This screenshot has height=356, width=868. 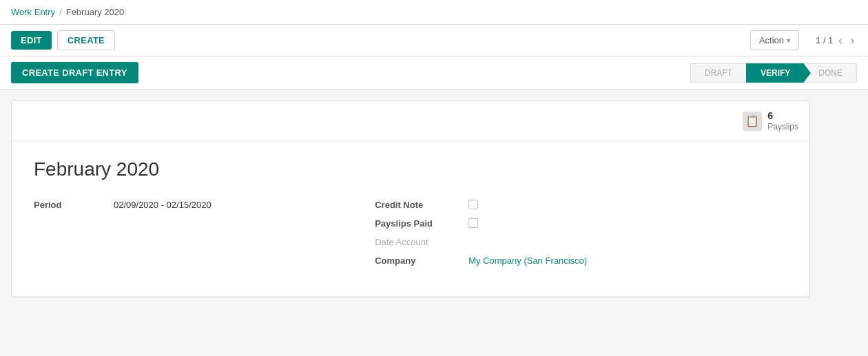 I want to click on period-label: Period, so click(x=68, y=205).